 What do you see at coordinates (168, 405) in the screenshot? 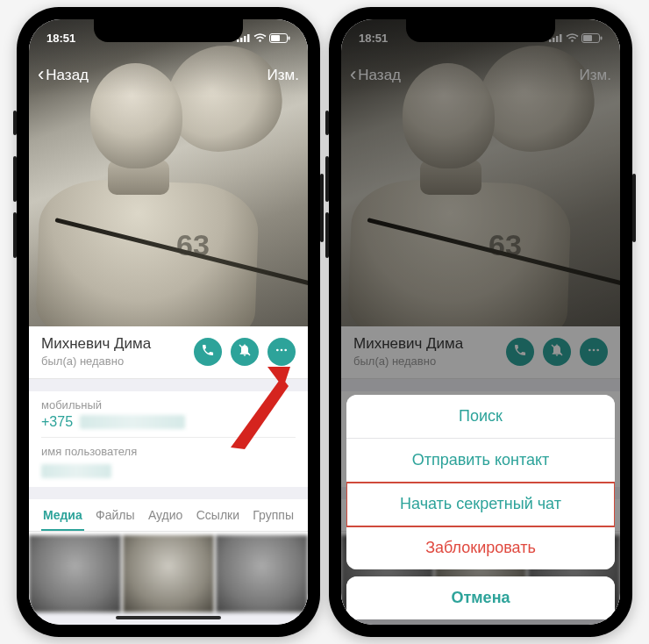
I see `phone-label: мобильный` at bounding box center [168, 405].